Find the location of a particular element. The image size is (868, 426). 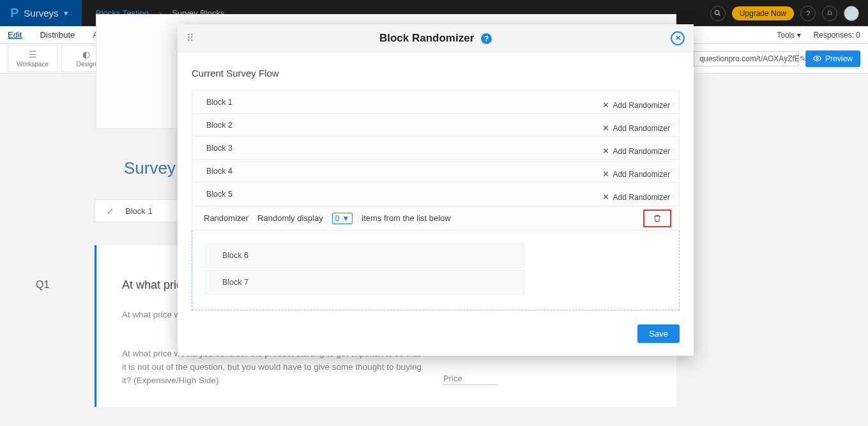

save-button: Save is located at coordinates (659, 333).